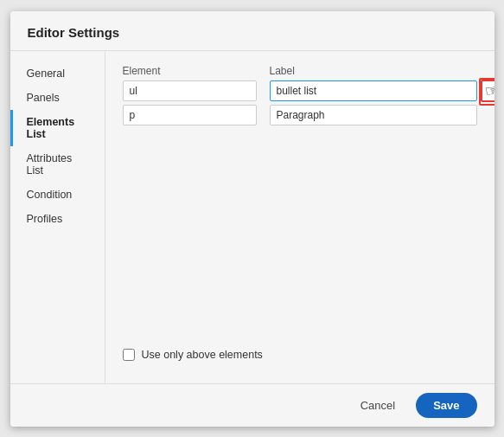  Describe the element at coordinates (300, 91) in the screenshot. I see `table-row: ☞` at that location.